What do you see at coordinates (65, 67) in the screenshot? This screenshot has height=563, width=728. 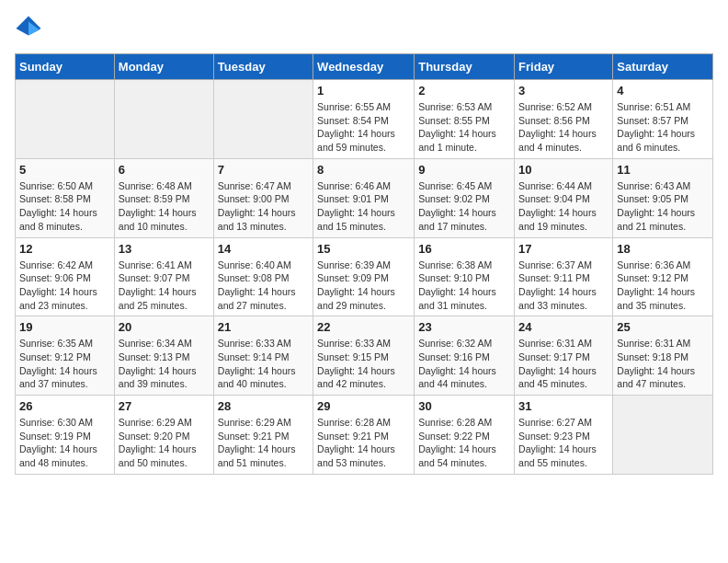 I see `weekday-header-sunday: Sunday` at bounding box center [65, 67].